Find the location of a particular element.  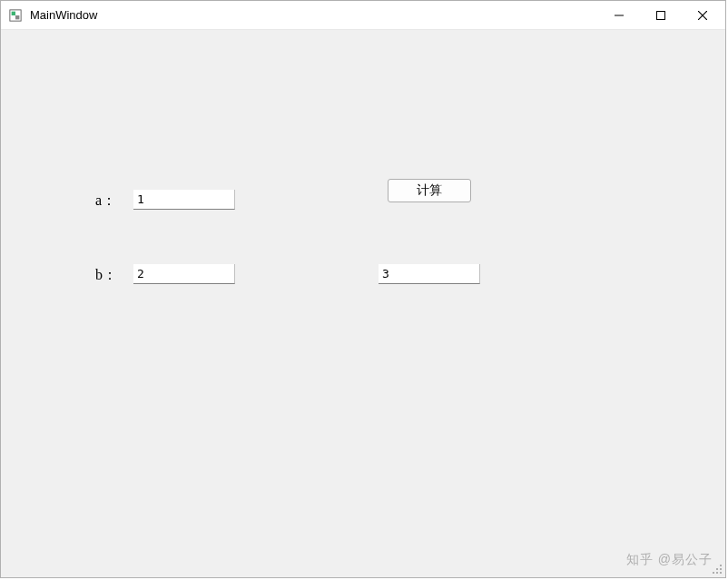

window-title: MainWindow is located at coordinates (314, 15).